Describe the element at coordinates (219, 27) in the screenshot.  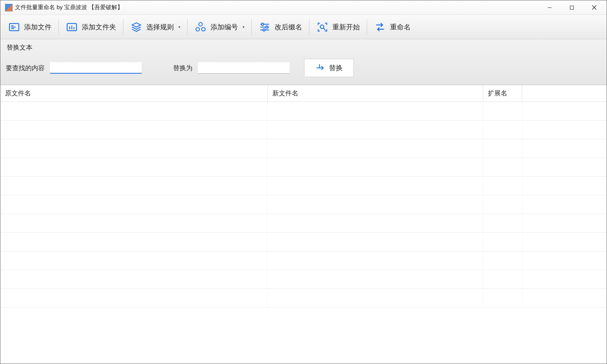
I see `add-number-dropdown: 添加编号 ▾` at that location.